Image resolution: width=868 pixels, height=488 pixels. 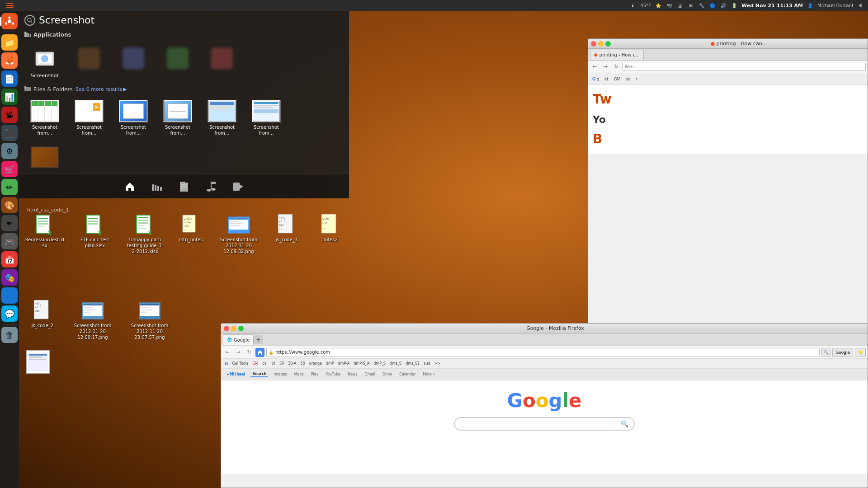 I want to click on file-item-4: Screenshot from..., so click(x=178, y=118).